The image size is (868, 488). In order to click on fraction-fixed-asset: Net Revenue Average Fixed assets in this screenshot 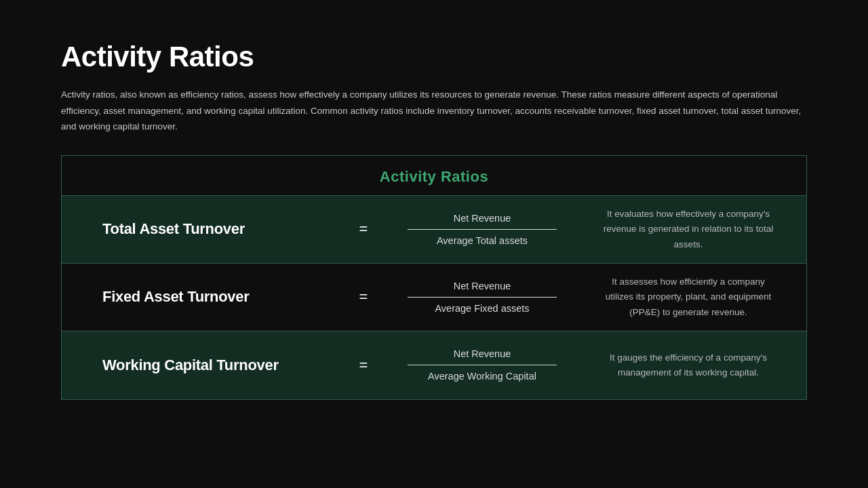, I will do `click(482, 297)`.